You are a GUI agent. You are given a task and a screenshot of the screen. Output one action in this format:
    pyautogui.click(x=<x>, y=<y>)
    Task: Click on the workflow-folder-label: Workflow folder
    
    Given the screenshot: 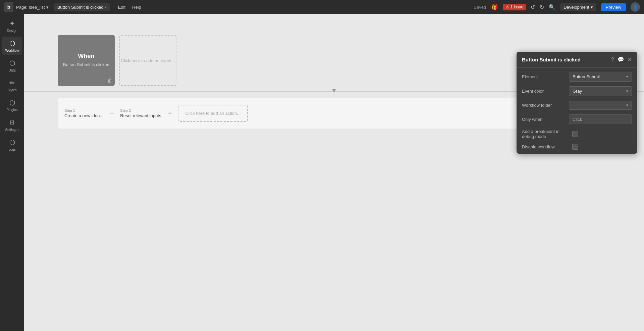 What is the action you would take?
    pyautogui.click(x=545, y=105)
    